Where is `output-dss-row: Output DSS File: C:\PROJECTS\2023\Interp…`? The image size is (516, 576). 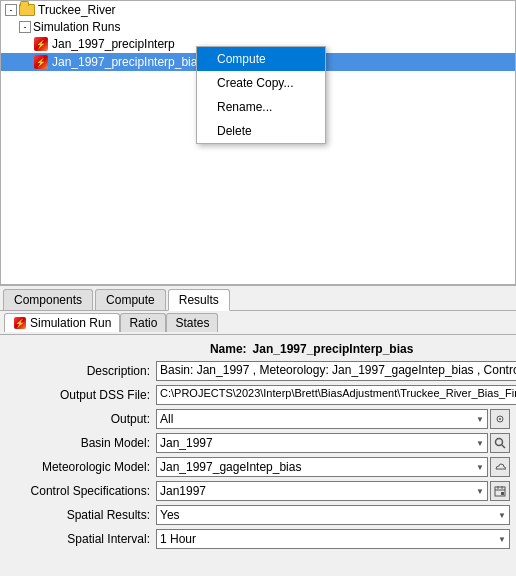
output-dss-row: Output DSS File: C:\PROJECTS\2023\Interp… is located at coordinates (258, 395).